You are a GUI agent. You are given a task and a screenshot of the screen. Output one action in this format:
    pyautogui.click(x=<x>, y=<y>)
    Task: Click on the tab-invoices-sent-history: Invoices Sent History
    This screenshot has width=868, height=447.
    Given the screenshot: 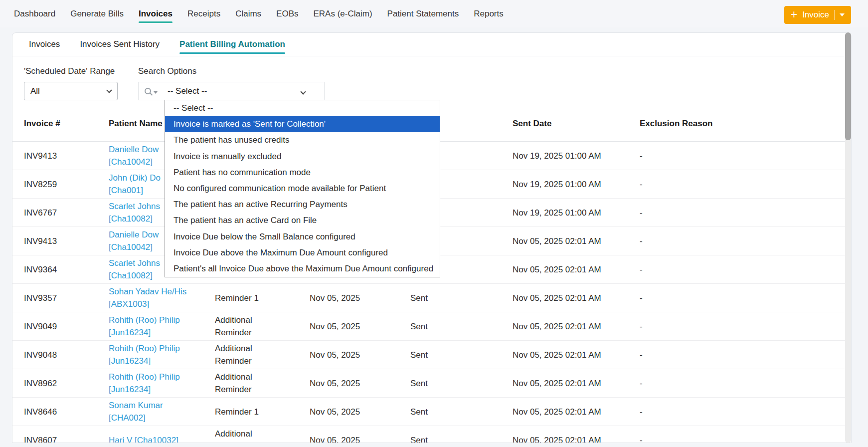 What is the action you would take?
    pyautogui.click(x=120, y=44)
    